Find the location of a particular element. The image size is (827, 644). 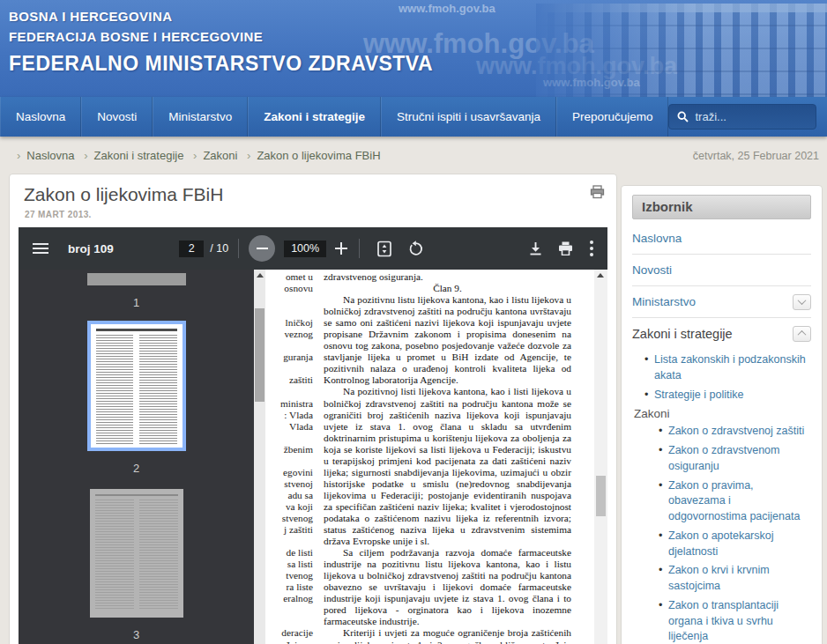

toolbar-divider is located at coordinates (360, 248).